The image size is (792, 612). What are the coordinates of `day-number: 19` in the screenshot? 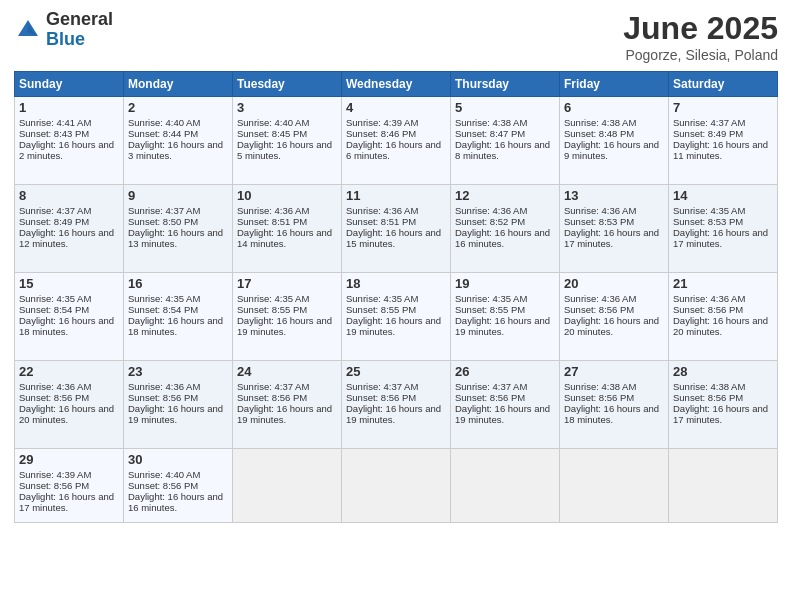 It's located at (505, 284).